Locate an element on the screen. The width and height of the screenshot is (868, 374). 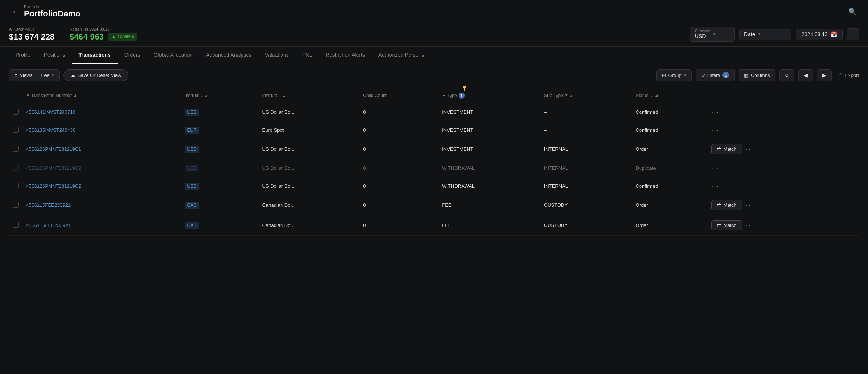
currency-selector: Currency USD ▾ is located at coordinates (712, 34).